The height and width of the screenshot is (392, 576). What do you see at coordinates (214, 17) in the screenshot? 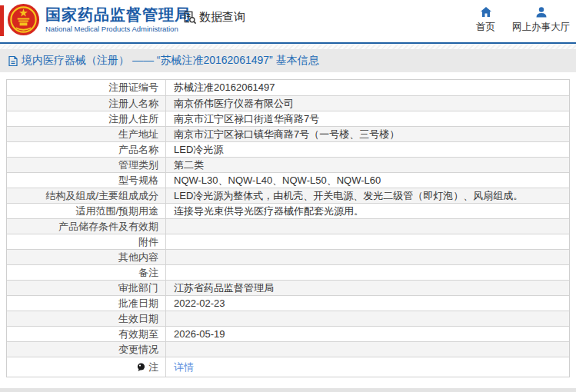
I see `data-query-button: 数据查询` at bounding box center [214, 17].